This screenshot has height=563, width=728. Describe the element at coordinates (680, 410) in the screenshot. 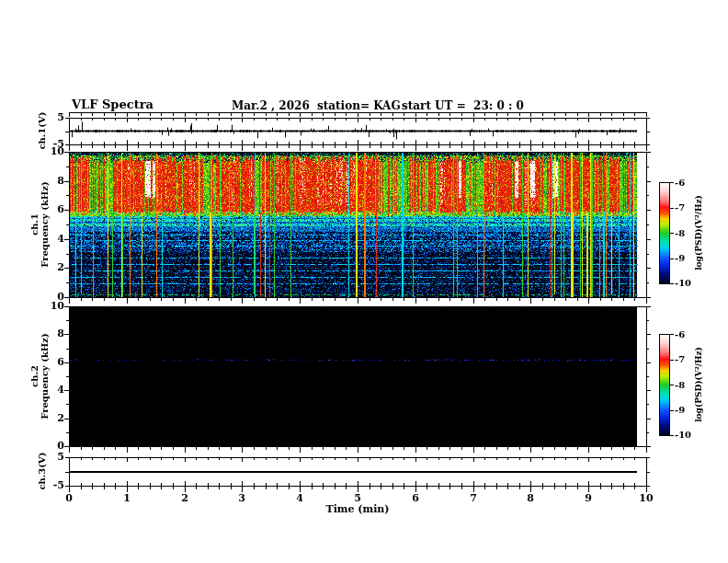

I see `cb2-tick: -9` at that location.